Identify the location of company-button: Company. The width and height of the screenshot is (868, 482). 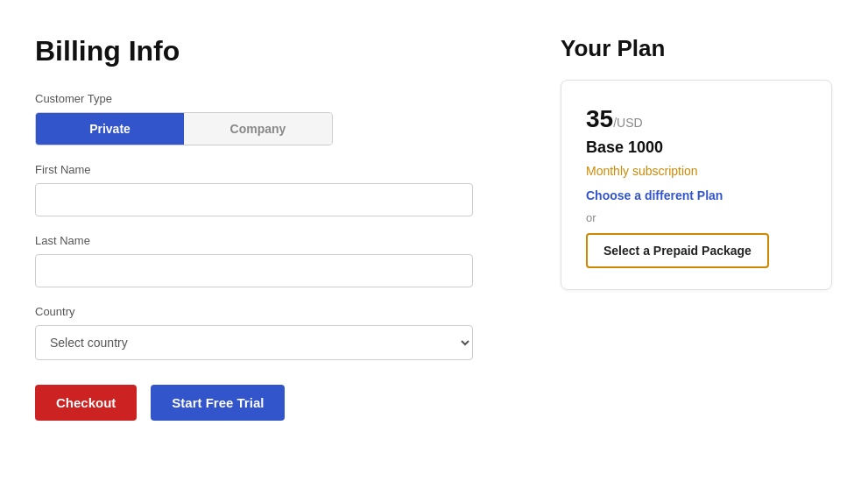
(258, 129).